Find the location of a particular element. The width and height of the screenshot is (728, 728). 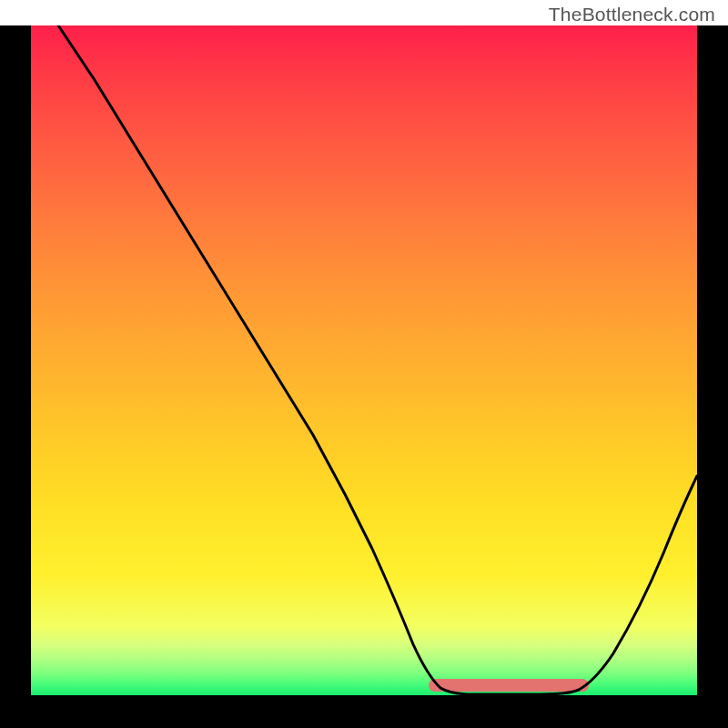

flat-region-highlight is located at coordinates (509, 685).